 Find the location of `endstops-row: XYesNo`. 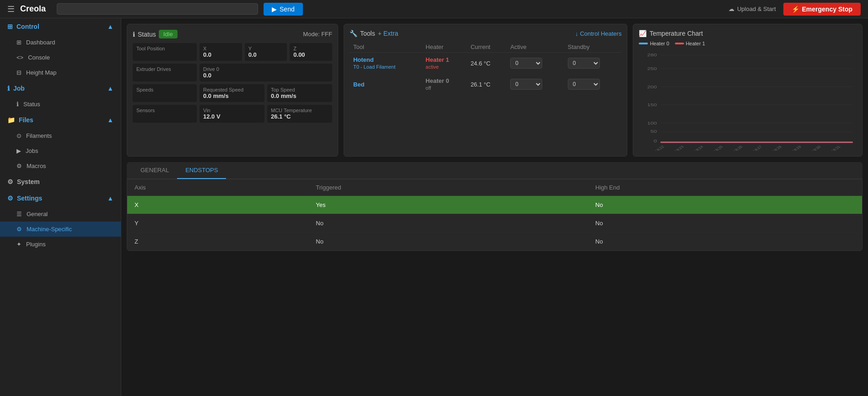

endstops-row: XYesNo is located at coordinates (495, 205).